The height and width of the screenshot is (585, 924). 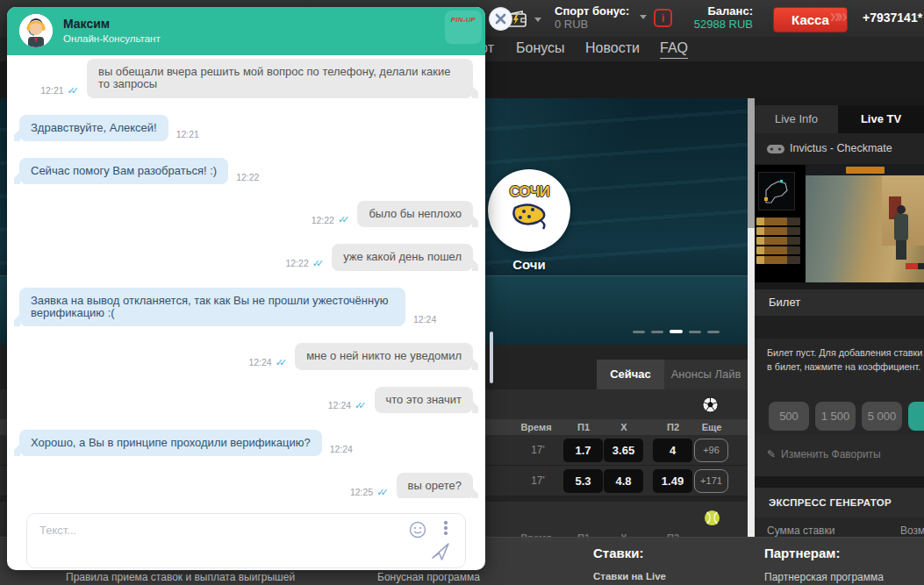 What do you see at coordinates (612, 48) in the screenshot?
I see `nav-item-news: Новости` at bounding box center [612, 48].